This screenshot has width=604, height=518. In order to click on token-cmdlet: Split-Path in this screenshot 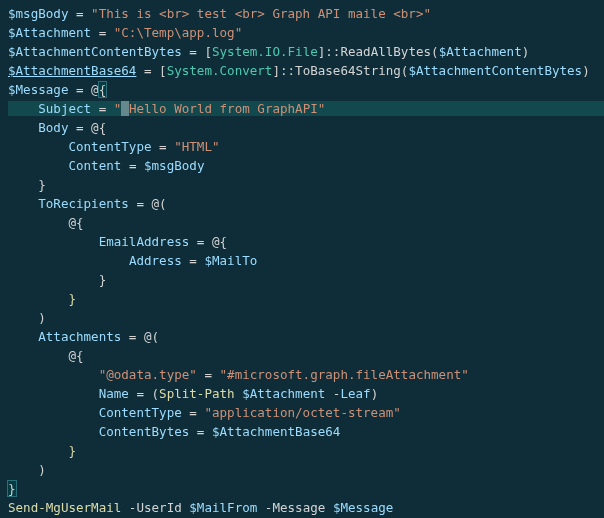, I will do `click(197, 394)`.